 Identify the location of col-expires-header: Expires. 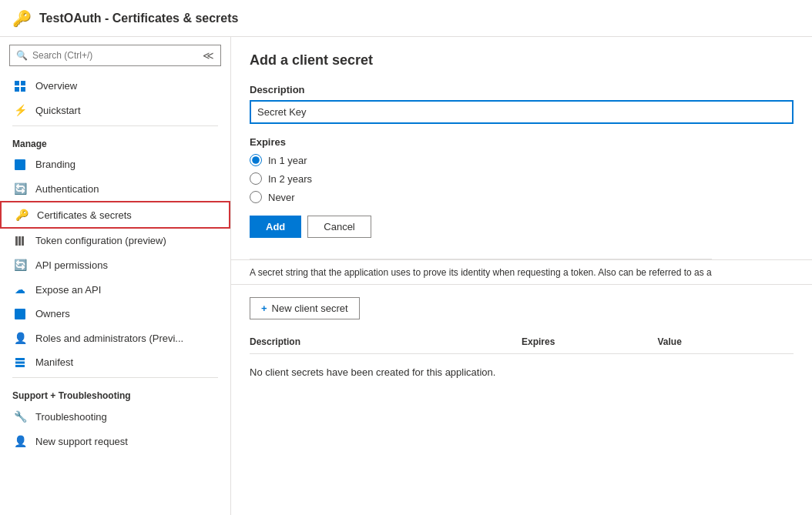
(590, 342).